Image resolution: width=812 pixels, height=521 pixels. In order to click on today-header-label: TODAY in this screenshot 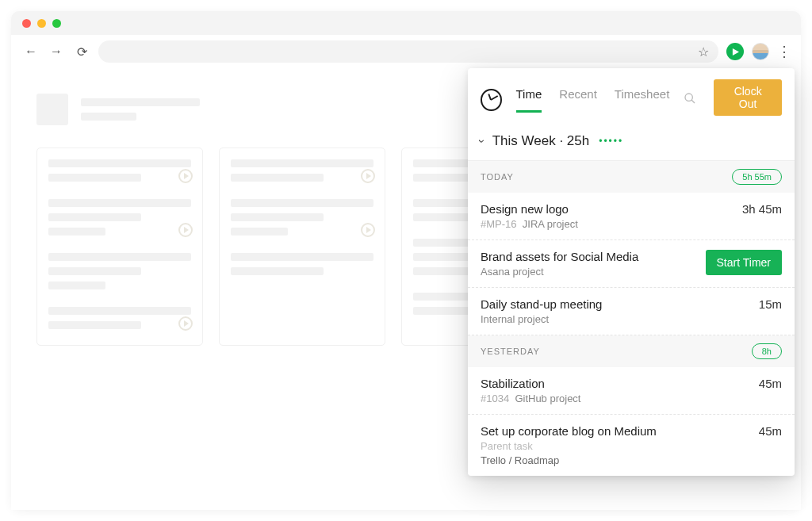, I will do `click(497, 177)`.